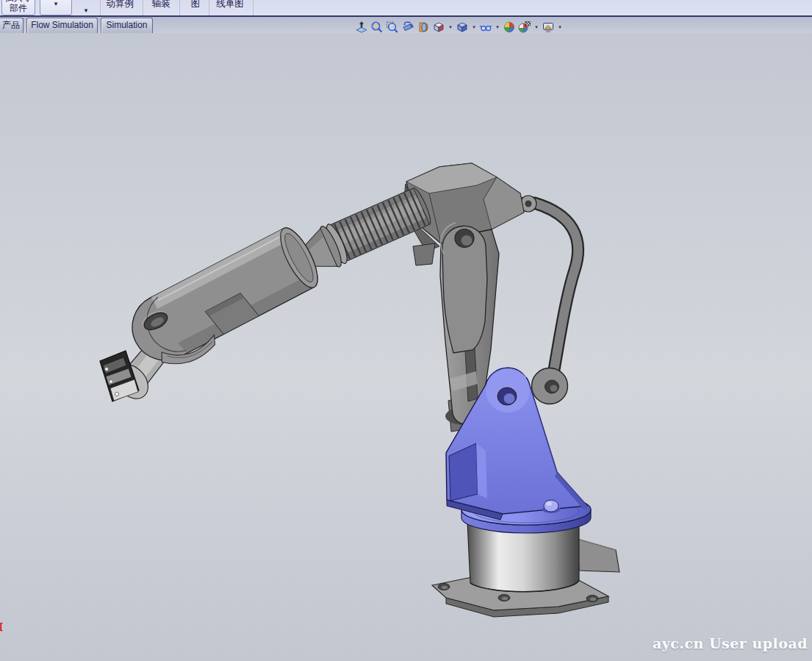 This screenshot has width=812, height=661. Describe the element at coordinates (536, 27) in the screenshot. I see `apply-scene-dropdown: ▾` at that location.